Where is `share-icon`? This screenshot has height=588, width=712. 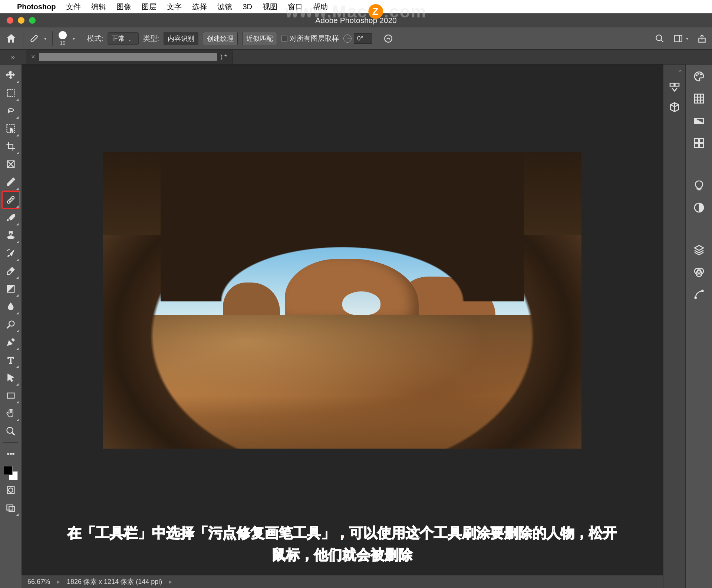
share-icon is located at coordinates (702, 39).